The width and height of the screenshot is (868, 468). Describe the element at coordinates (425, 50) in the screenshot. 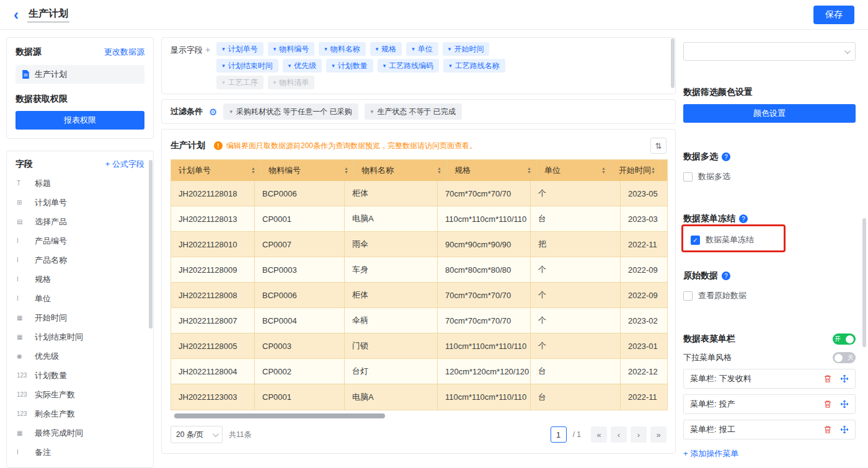

I see `chip-label: 单位` at that location.